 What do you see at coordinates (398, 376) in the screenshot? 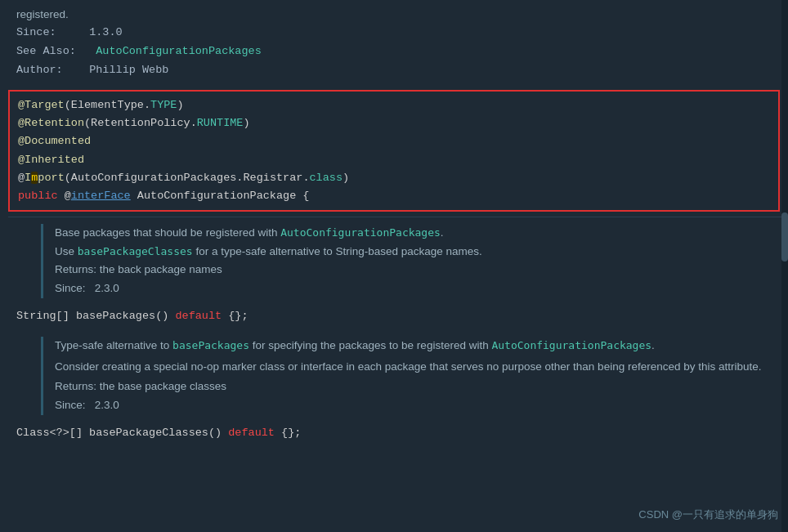
I see `doc-section-2: Type-safe alternative to basePackages fo…` at bounding box center [398, 376].